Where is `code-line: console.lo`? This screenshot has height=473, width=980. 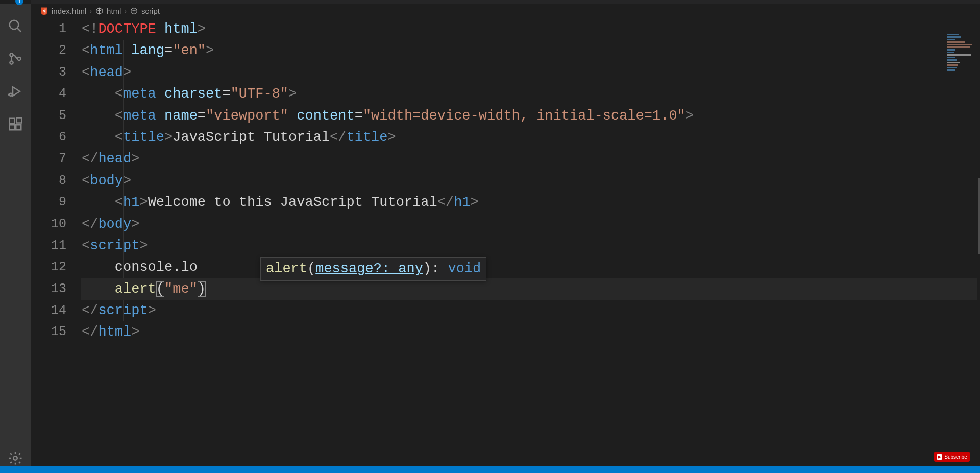 code-line: console.lo is located at coordinates (531, 267).